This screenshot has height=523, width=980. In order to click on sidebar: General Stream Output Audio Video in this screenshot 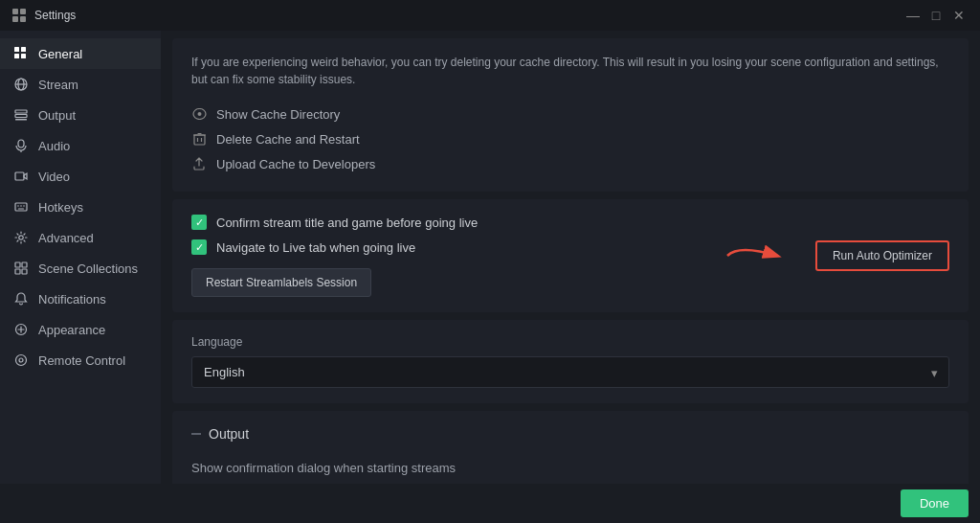, I will do `click(80, 257)`.